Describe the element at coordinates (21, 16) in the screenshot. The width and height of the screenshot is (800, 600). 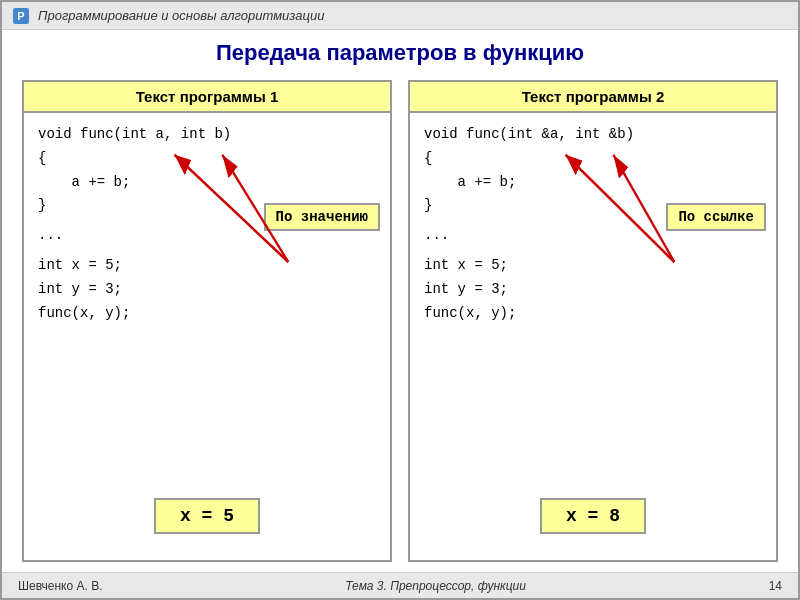
I see `header-icon: P` at that location.